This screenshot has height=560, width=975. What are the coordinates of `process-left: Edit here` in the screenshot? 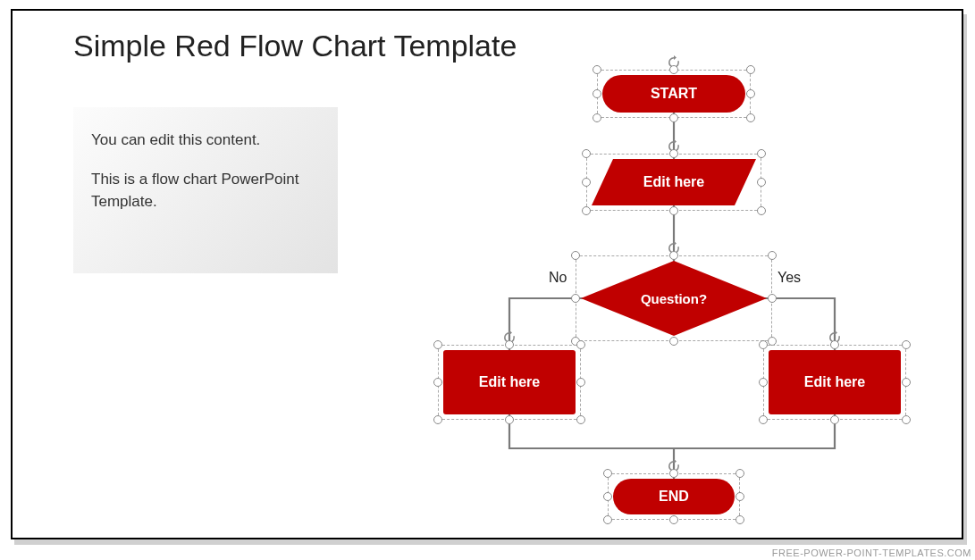 It's located at (509, 382).